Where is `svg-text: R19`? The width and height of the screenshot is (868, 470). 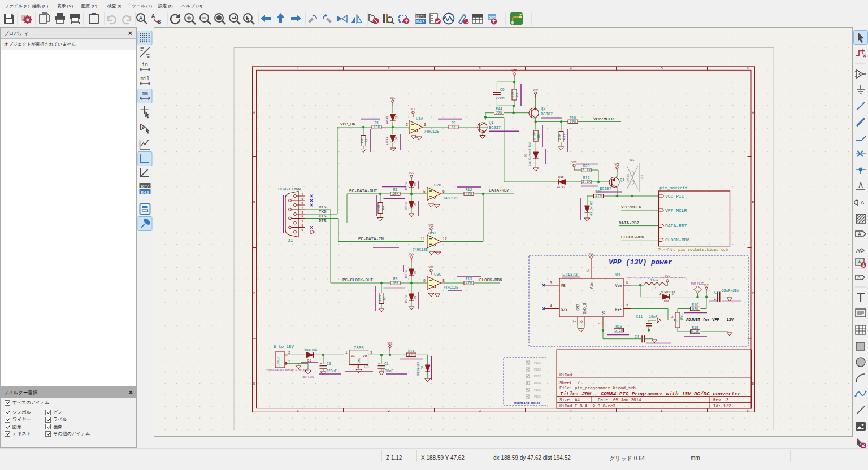
svg-text: R19 is located at coordinates (587, 179).